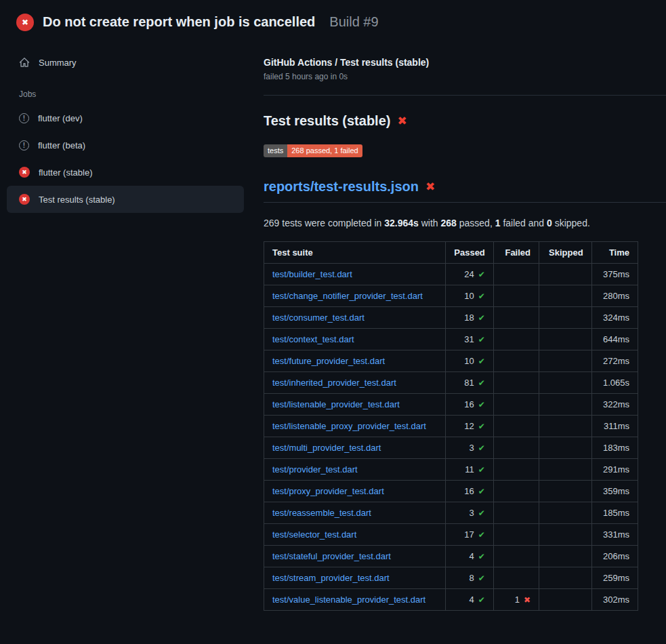  I want to click on test-suite-link: test/provider_test.dart, so click(315, 469).